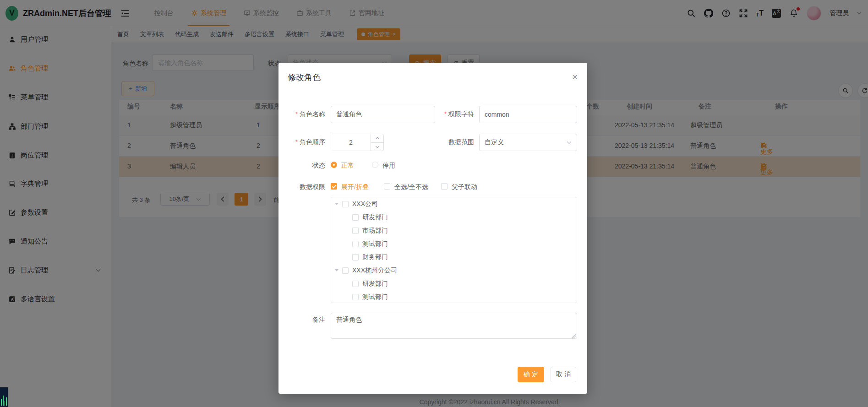 The image size is (868, 407). I want to click on status-label: 状态, so click(302, 166).